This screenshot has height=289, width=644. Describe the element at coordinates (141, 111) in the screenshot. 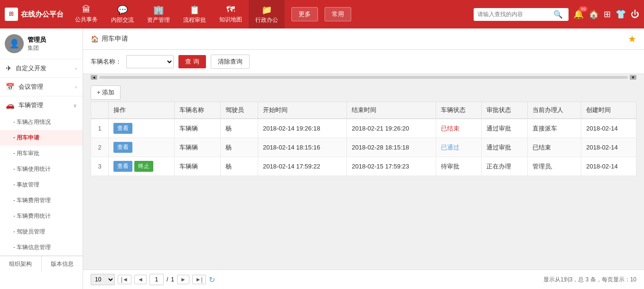

I see `col-header-ops: 操作` at that location.